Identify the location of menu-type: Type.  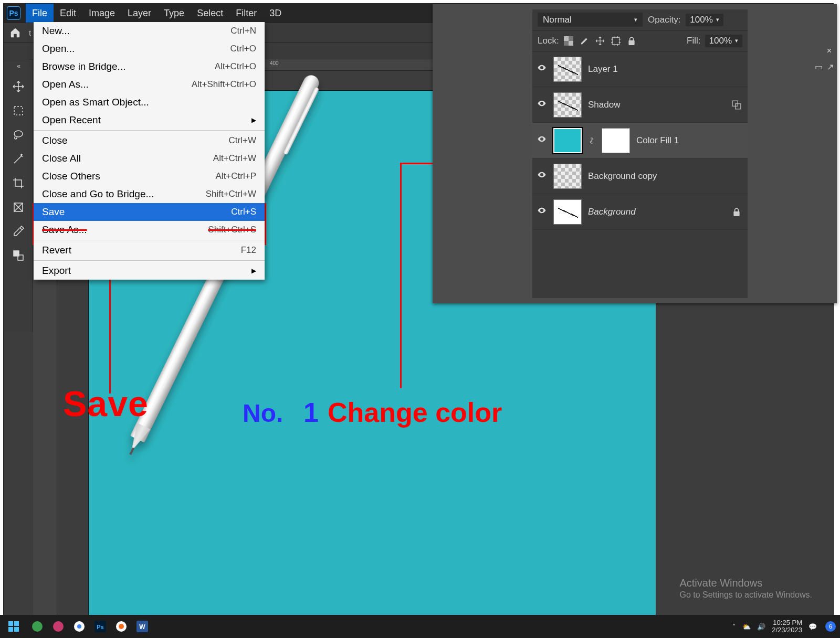
(174, 13).